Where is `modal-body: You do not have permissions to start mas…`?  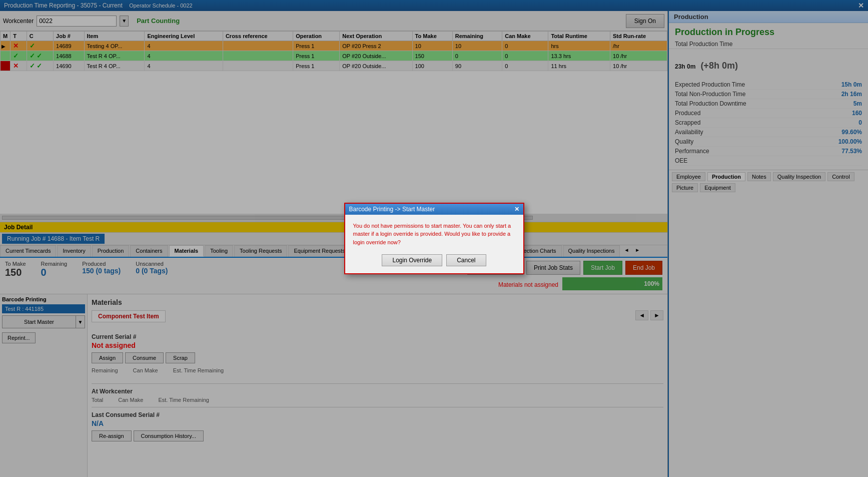
modal-body: You do not have permissions to start mas… is located at coordinates (434, 244).